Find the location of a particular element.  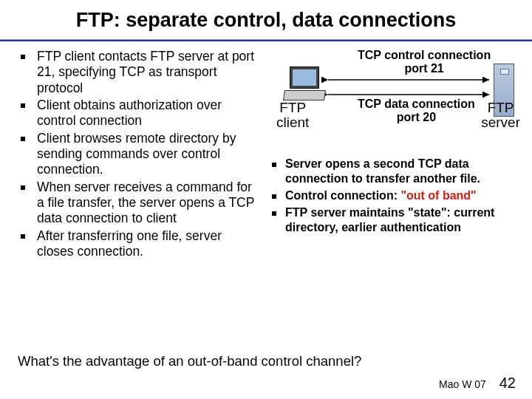

bullet-text: Client browses remote directory by sendi… is located at coordinates (149, 154).